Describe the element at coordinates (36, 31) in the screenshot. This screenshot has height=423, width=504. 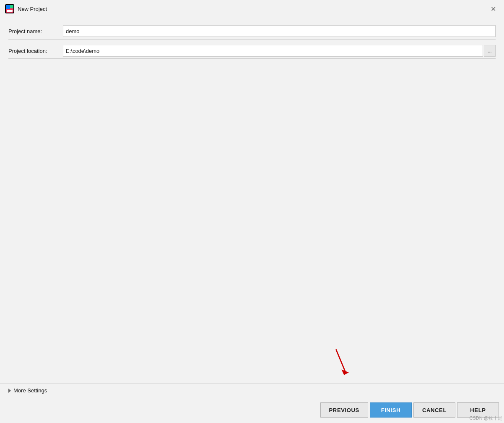
I see `project-name-label: Project name:` at that location.